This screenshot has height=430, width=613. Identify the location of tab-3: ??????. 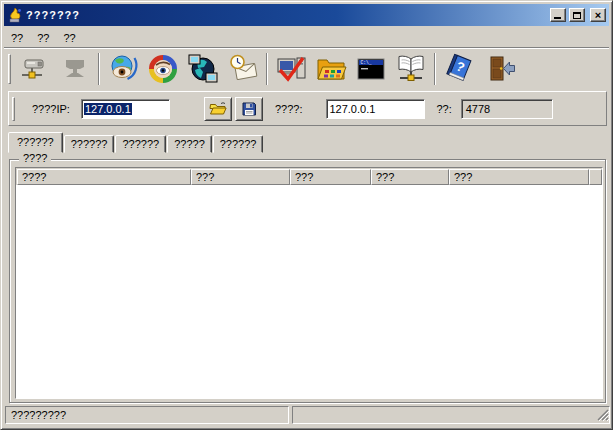
(140, 144).